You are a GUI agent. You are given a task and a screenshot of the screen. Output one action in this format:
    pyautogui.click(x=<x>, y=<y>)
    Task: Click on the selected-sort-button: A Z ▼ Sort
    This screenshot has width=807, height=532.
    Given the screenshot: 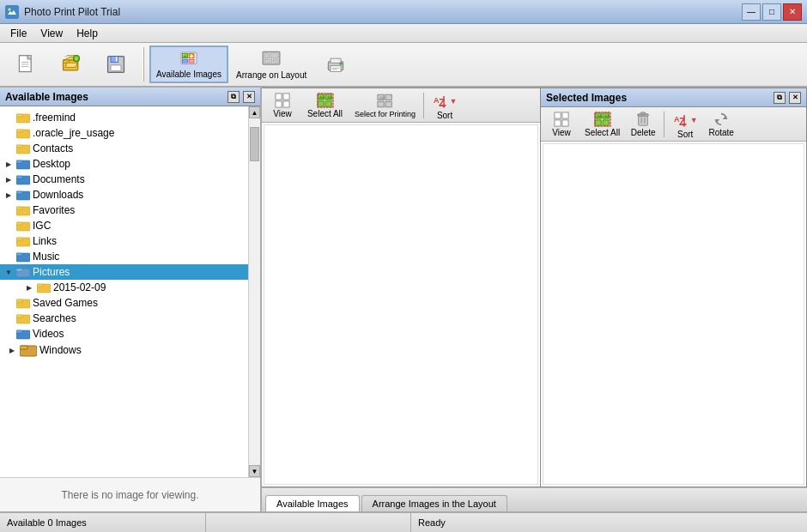 What is the action you would take?
    pyautogui.click(x=685, y=124)
    